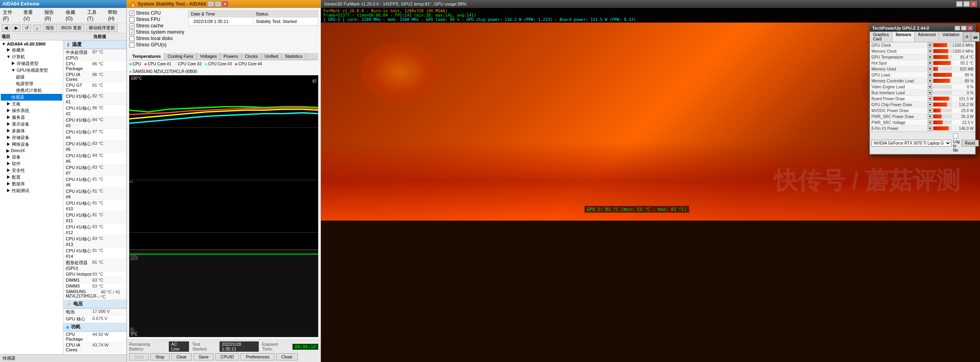  I want to click on tab-unified: Unified, so click(272, 56).